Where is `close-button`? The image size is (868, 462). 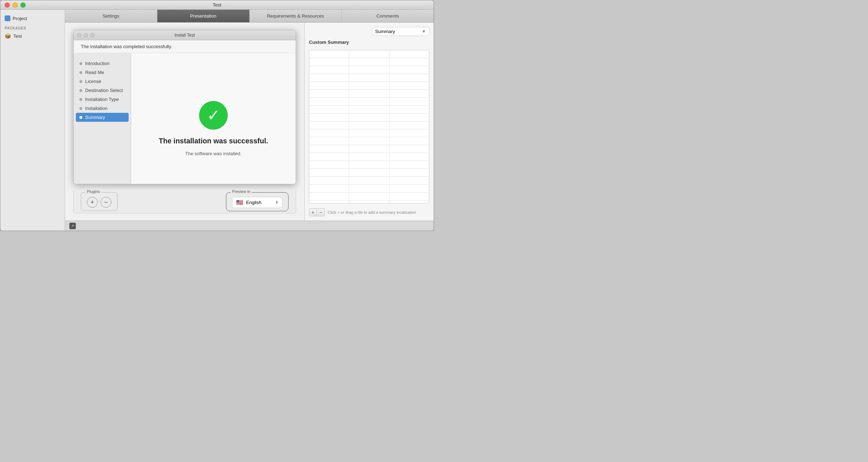
close-button is located at coordinates (7, 5).